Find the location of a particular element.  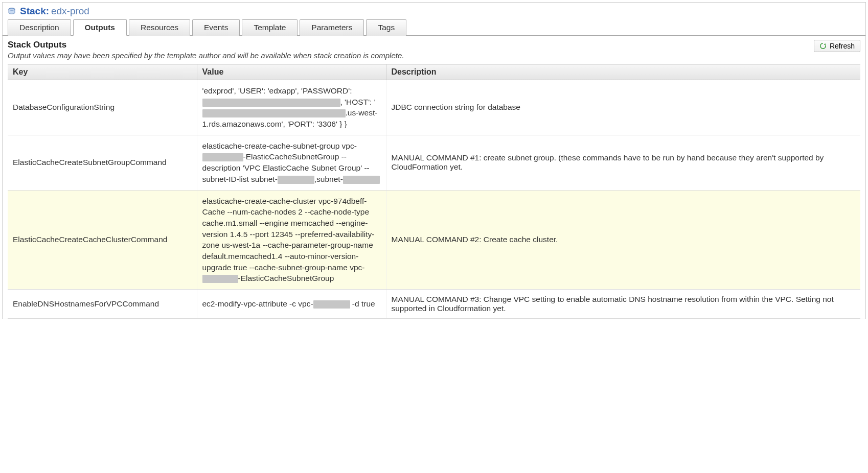

output-key: ElasticCacheCreateCacheClusterCommand is located at coordinates (102, 240).